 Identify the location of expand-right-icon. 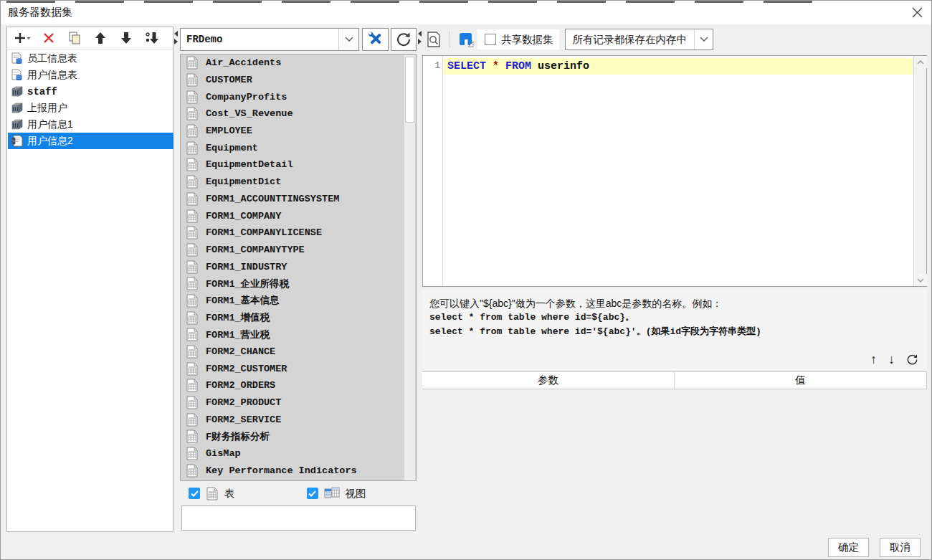
(420, 42).